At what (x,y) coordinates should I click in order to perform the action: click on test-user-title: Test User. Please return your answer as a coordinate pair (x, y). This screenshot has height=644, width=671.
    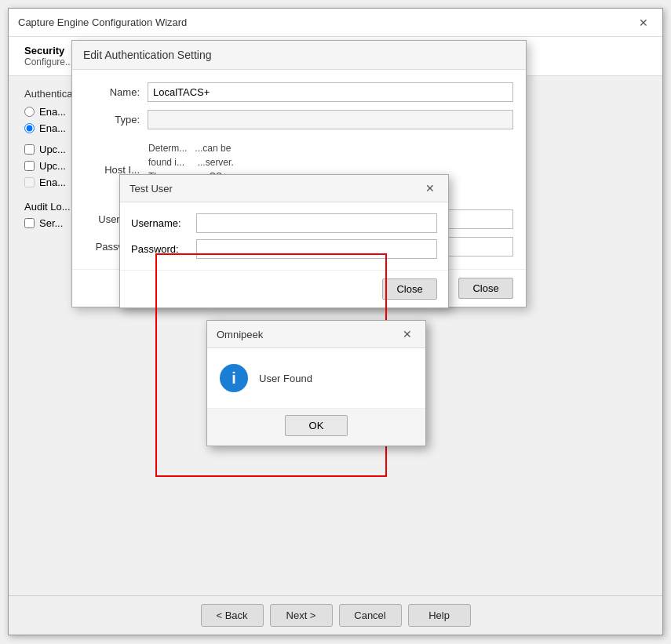
    Looking at the image, I should click on (151, 188).